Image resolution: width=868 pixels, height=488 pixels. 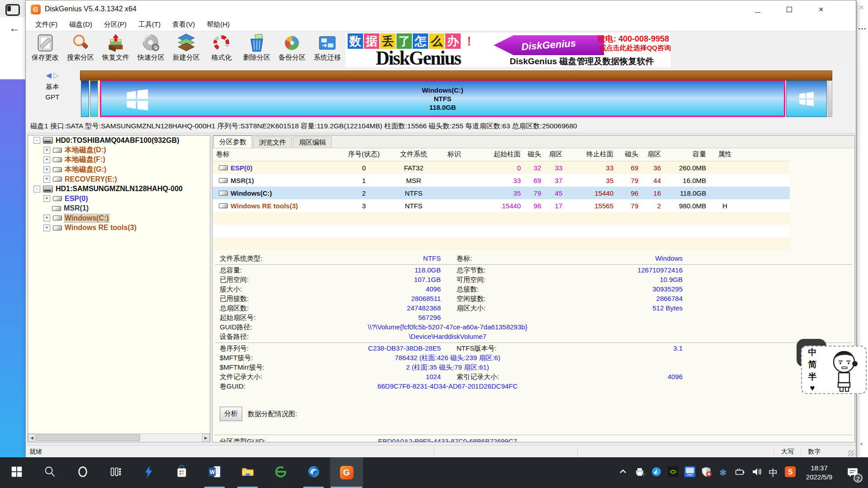 What do you see at coordinates (706, 473) in the screenshot?
I see `tray-defender-alert` at bounding box center [706, 473].